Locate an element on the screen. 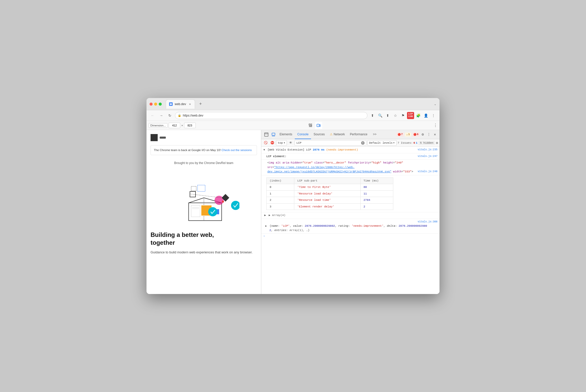 The image size is (586, 392). lock-icon: 🔒 is located at coordinates (180, 115).